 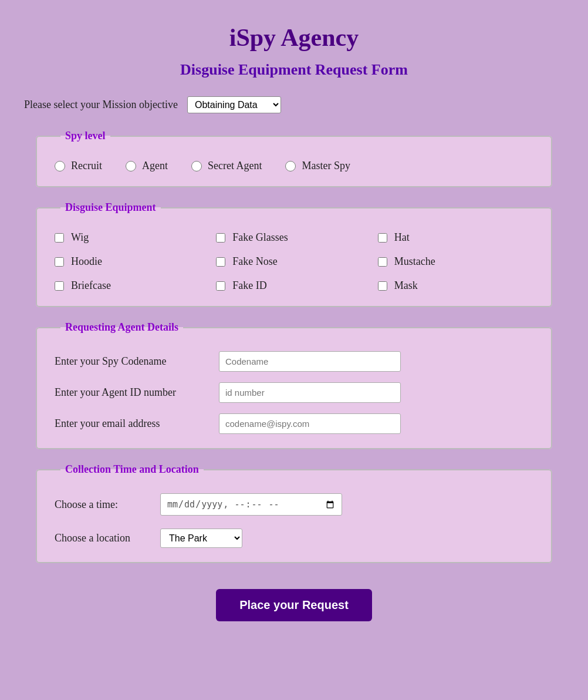 I want to click on agent-details-grid: Enter your Spy Codename Enter your Agent…, so click(x=294, y=392).